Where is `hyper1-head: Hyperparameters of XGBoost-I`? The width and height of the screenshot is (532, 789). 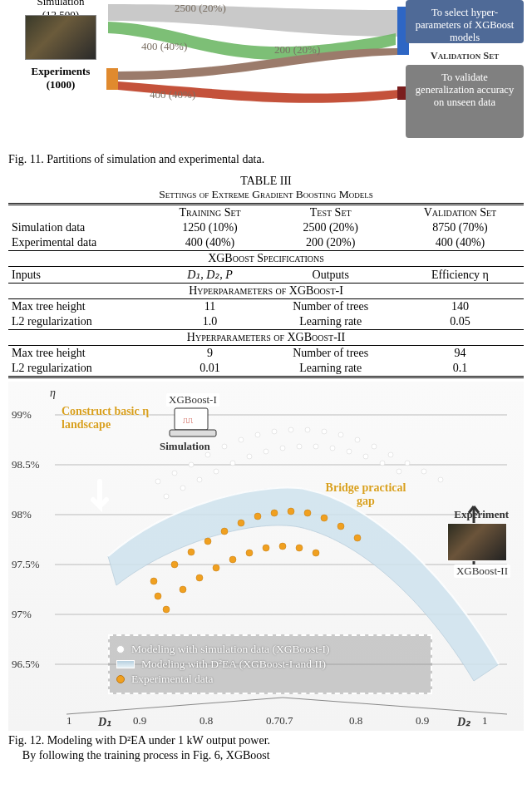 hyper1-head: Hyperparameters of XGBoost-I is located at coordinates (266, 291).